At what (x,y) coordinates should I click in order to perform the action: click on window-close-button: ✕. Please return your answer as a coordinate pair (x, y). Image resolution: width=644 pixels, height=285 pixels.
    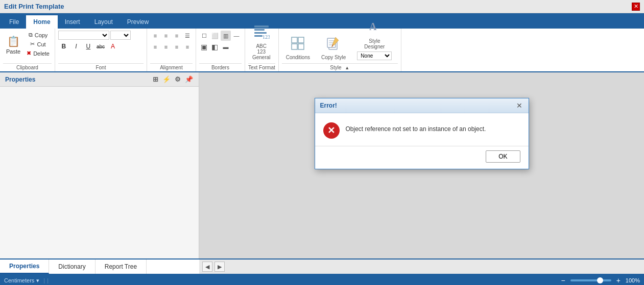
    Looking at the image, I should click on (636, 7).